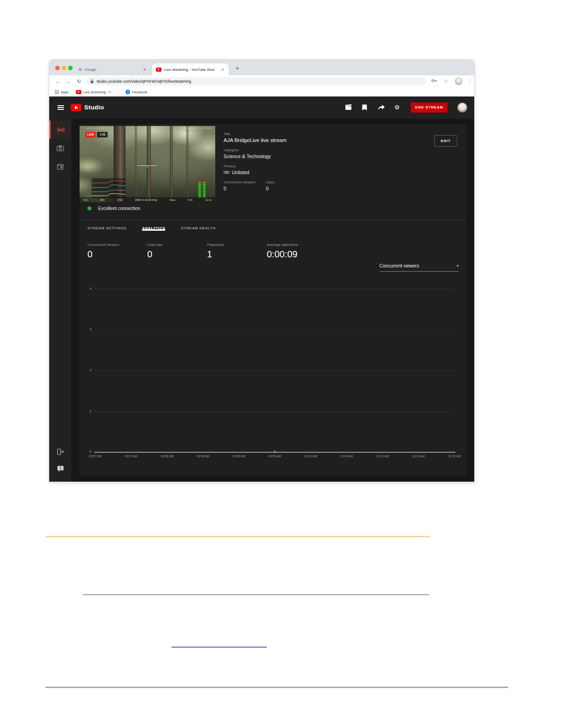 The width and height of the screenshot is (563, 728). Describe the element at coordinates (57, 92) in the screenshot. I see `apps-grid-icon` at that location.